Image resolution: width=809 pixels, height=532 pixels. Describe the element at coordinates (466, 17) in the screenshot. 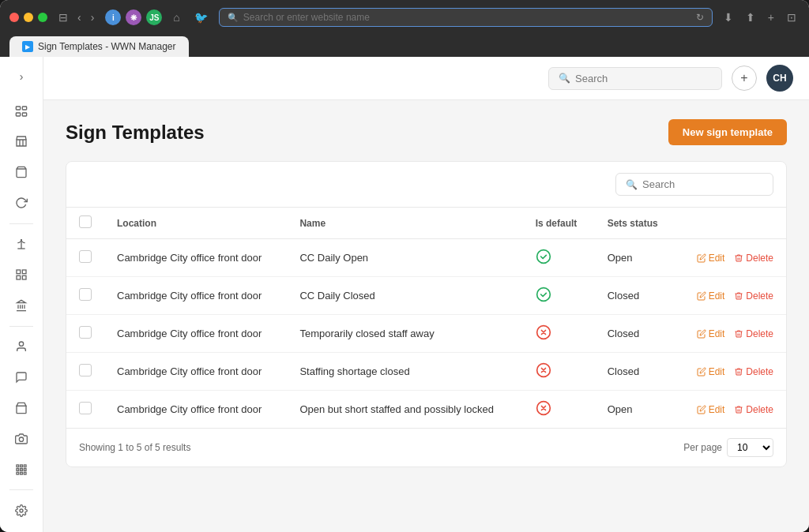

I see `address-bar: 🔍 ↻` at that location.